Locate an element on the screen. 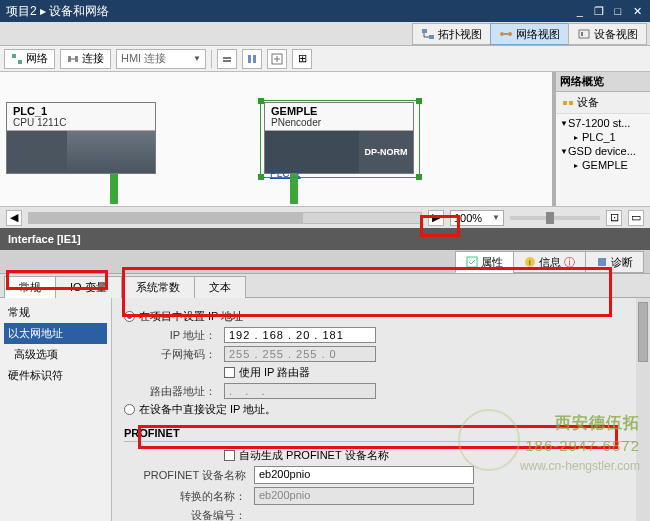 This screenshot has width=650, height=521. close-icon: ✕ is located at coordinates (637, 11).